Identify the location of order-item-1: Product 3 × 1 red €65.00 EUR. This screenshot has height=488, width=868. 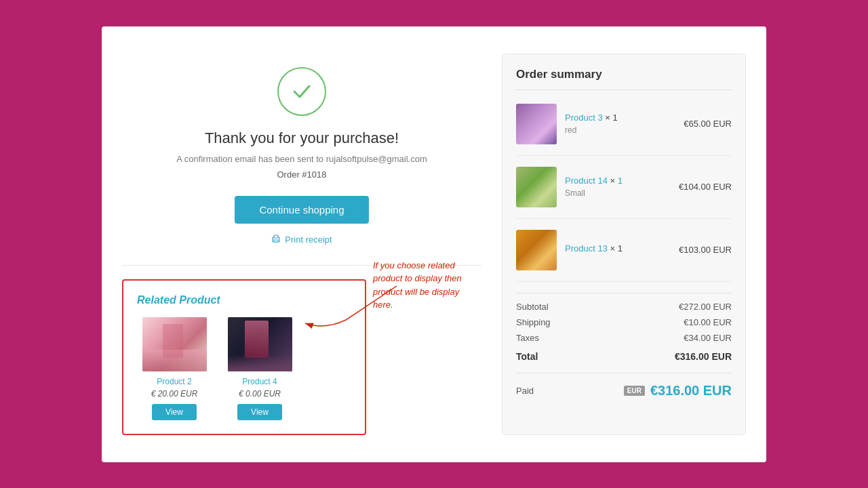
(624, 130).